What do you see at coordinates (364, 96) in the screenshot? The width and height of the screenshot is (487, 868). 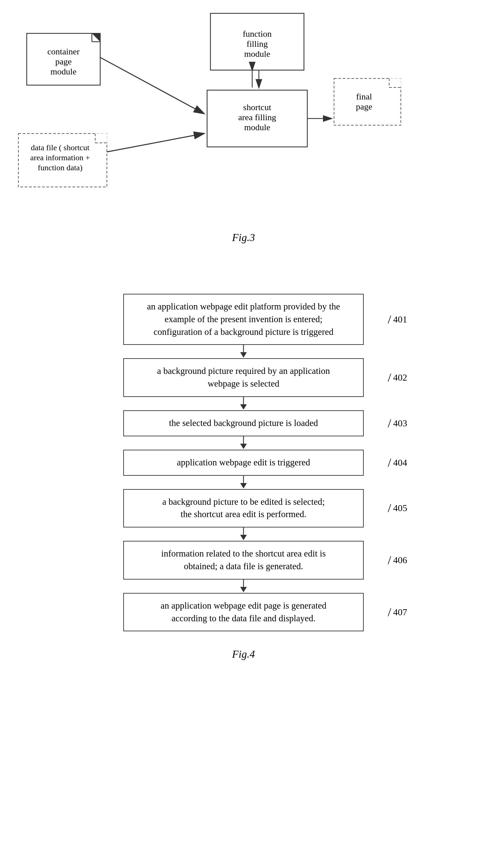 I see `svg-text: final` at bounding box center [364, 96].